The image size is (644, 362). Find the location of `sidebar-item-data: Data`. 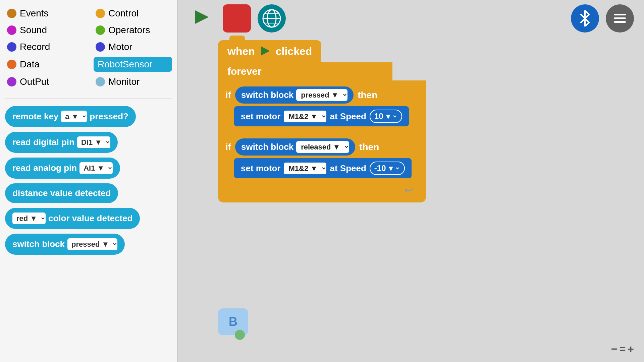

sidebar-item-data: Data is located at coordinates (44, 64).